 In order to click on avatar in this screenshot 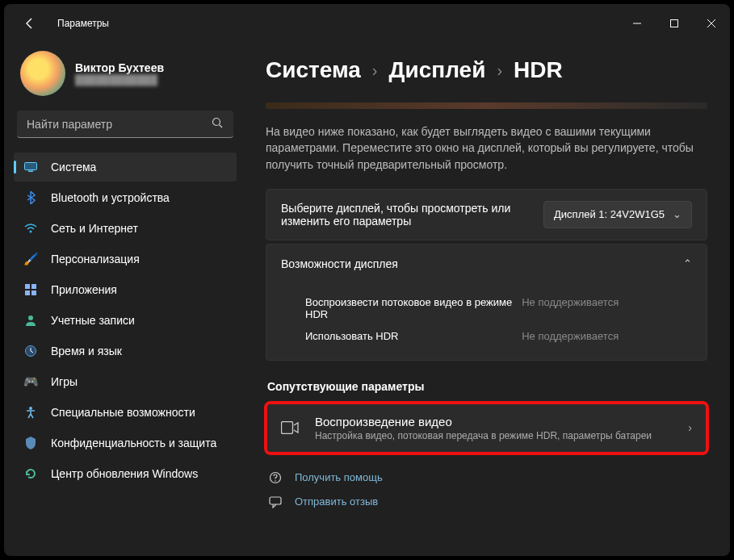, I will do `click(43, 73)`.